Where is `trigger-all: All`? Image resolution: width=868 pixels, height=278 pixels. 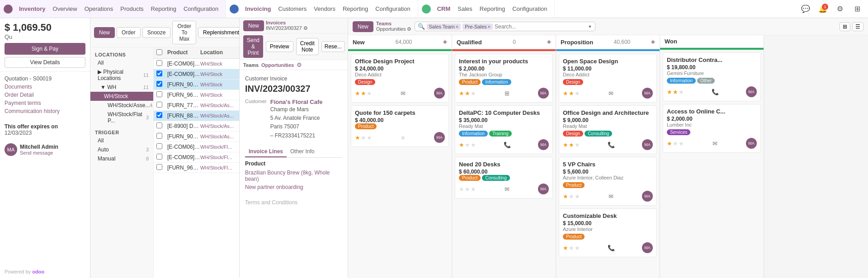
trigger-all: All is located at coordinates (122, 141).